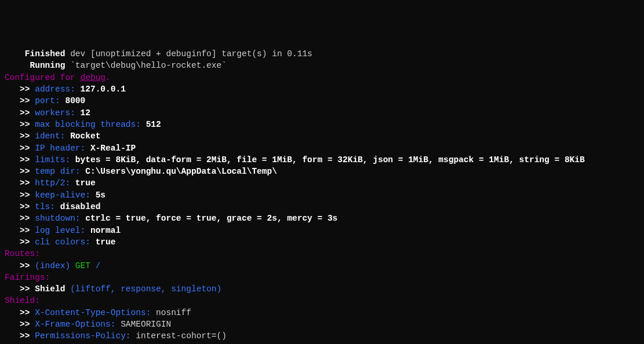 Image resolution: width=644 pixels, height=344 pixels. Describe the element at coordinates (63, 242) in the screenshot. I see `config-key: cli colors:` at that location.